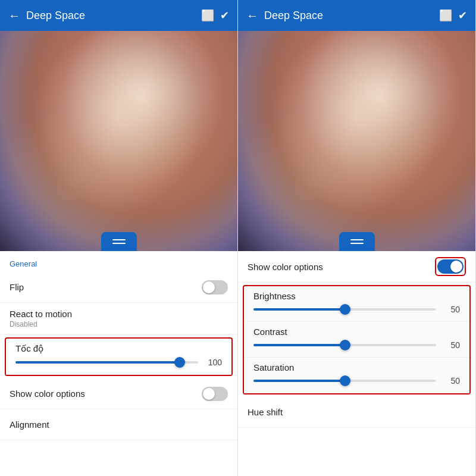  Describe the element at coordinates (119, 287) in the screenshot. I see `left-flip-row: Flip` at that location.